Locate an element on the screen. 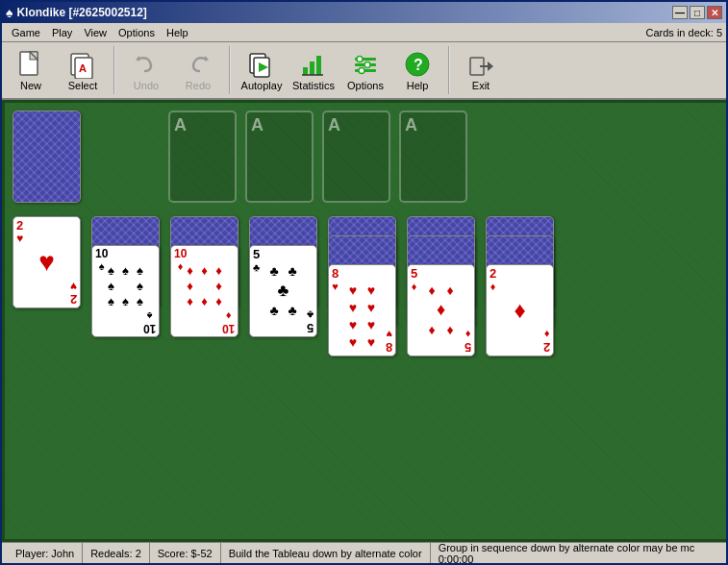 The width and height of the screenshot is (728, 565). help-icon: ? is located at coordinates (417, 64).